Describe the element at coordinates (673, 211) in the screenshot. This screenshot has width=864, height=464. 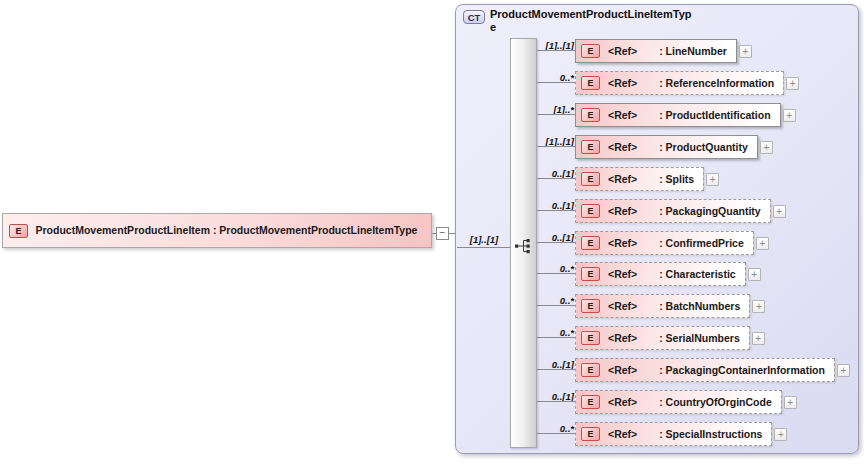
I see `child-element-box: E <Ref> : PackagingQuantity` at that location.